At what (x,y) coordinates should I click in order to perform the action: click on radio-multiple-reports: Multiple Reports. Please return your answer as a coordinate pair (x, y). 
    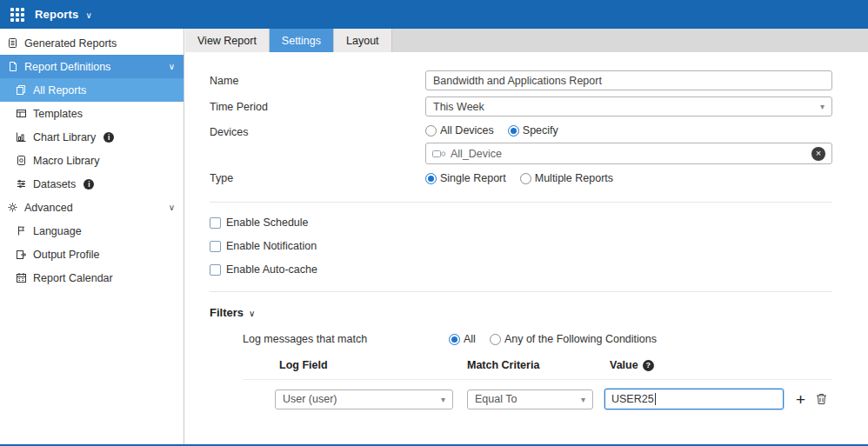
    Looking at the image, I should click on (567, 178).